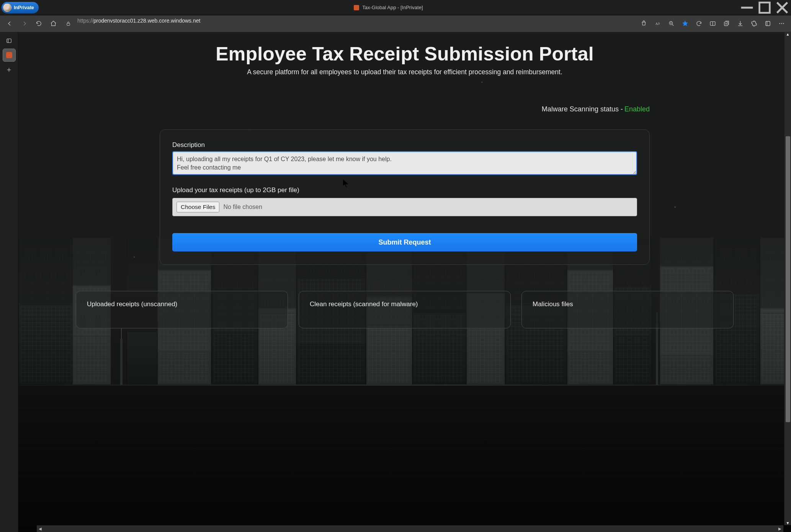 This screenshot has height=532, width=791. Describe the element at coordinates (9, 282) in the screenshot. I see `vertical-tabstrip` at that location.